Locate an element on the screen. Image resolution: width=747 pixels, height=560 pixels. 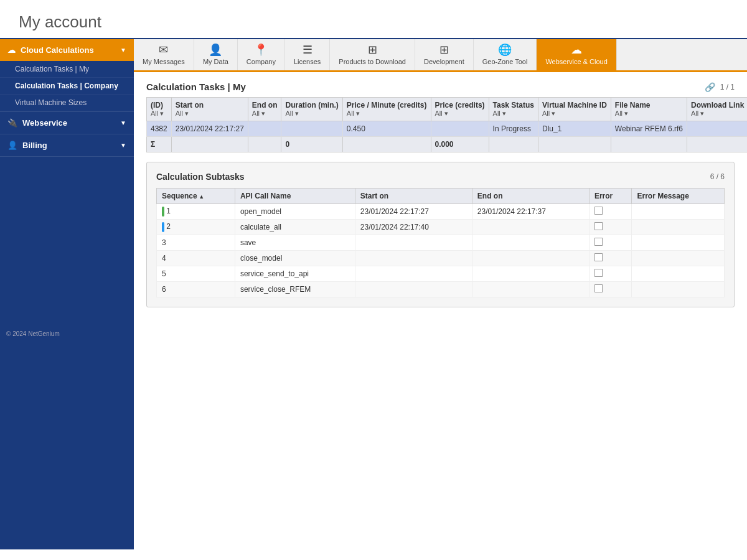
cell-end is located at coordinates (265, 129).